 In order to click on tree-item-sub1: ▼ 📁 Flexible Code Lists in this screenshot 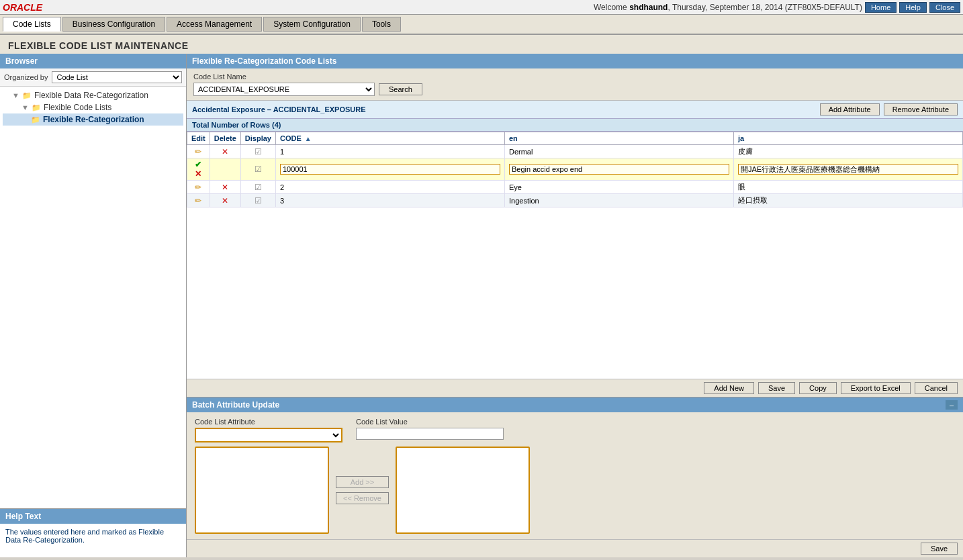, I will do `click(93, 107)`.